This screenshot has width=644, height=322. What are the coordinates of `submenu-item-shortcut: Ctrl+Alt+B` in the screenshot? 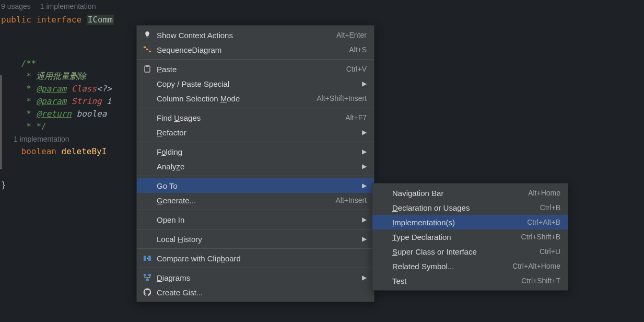 It's located at (544, 222).